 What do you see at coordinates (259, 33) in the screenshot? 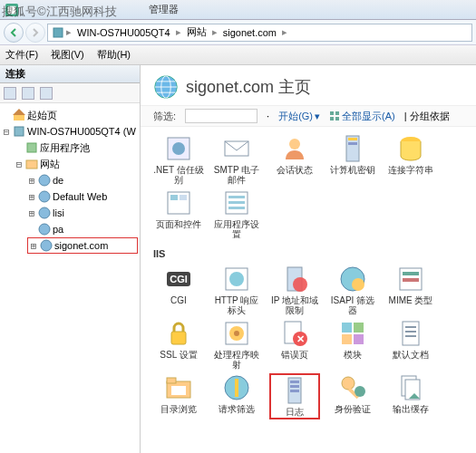
I see `breadcrumb: ▸ WIN-OS7HU005QT4 ▸ 网站 ▸ sigonet.com ▸` at bounding box center [259, 33].